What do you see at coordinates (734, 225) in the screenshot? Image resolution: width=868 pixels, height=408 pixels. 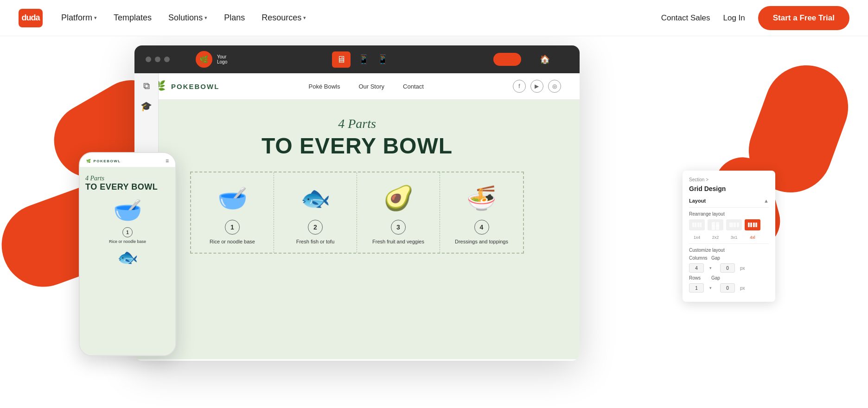 I see `layout-grid-icon-3x1` at bounding box center [734, 225].